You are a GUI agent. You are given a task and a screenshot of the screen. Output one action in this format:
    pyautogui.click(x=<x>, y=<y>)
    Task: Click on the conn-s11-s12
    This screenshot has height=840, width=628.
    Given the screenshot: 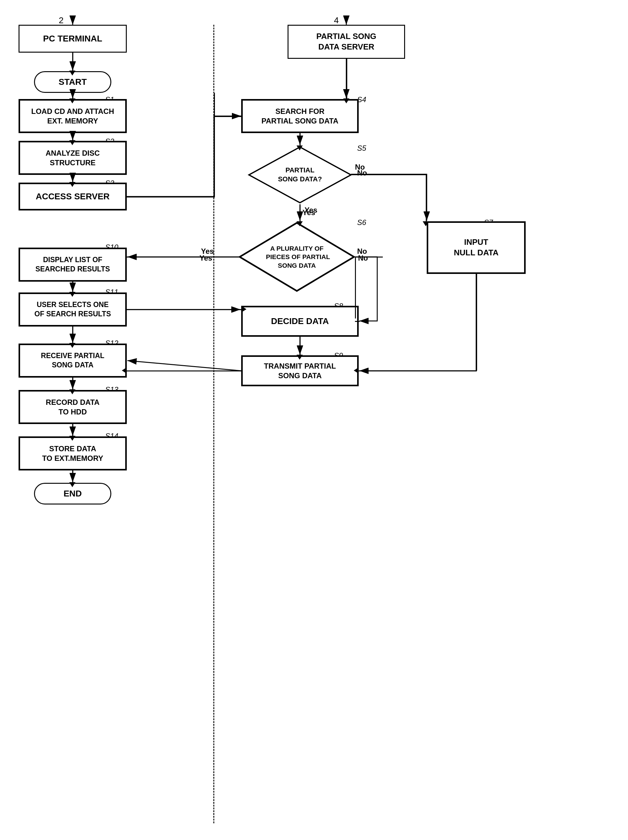 What is the action you would take?
    pyautogui.click(x=73, y=335)
    